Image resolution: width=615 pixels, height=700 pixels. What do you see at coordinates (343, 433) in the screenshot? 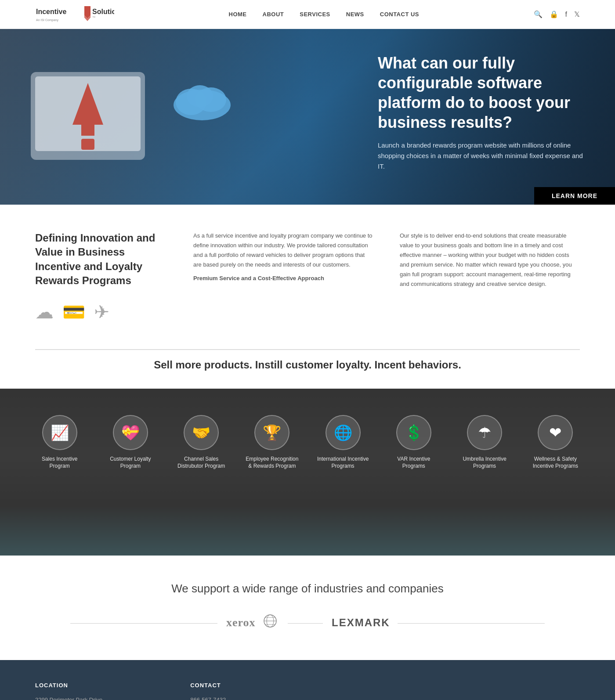
I see `program-icon: 🌐` at bounding box center [343, 433].